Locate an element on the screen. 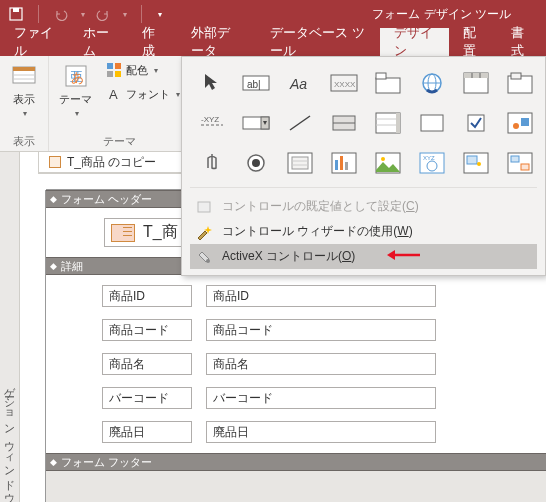  subform-icon is located at coordinates (300, 163).